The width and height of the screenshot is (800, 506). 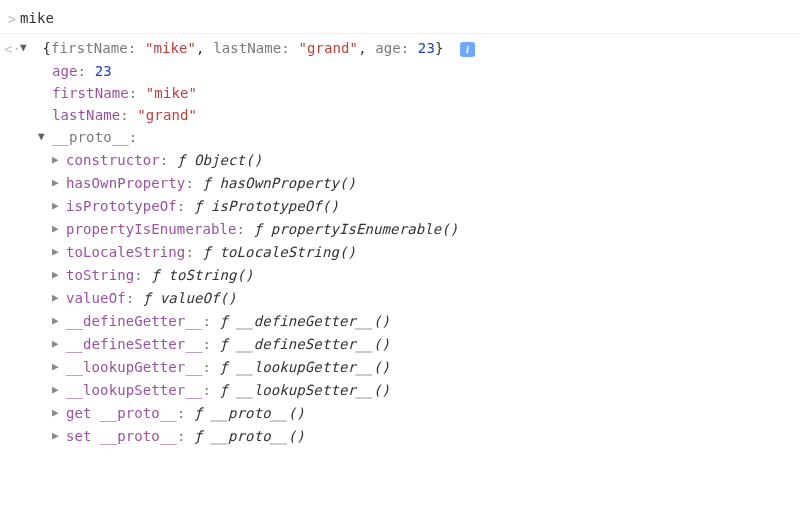 I want to click on output-caret-icon: <·, so click(x=12, y=48).